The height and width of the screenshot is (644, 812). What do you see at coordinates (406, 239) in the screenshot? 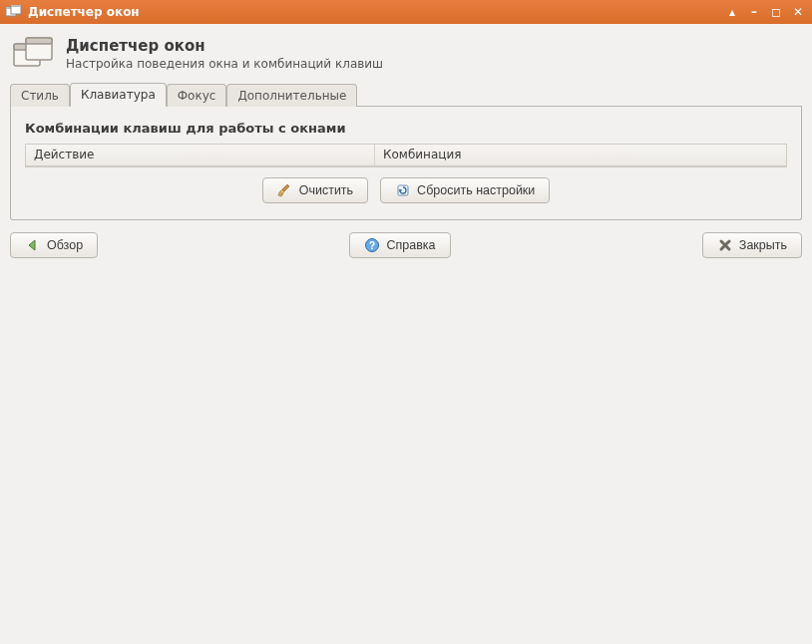
I see `dialog-footer: Обзор ? Справка Закрыть` at bounding box center [406, 239].